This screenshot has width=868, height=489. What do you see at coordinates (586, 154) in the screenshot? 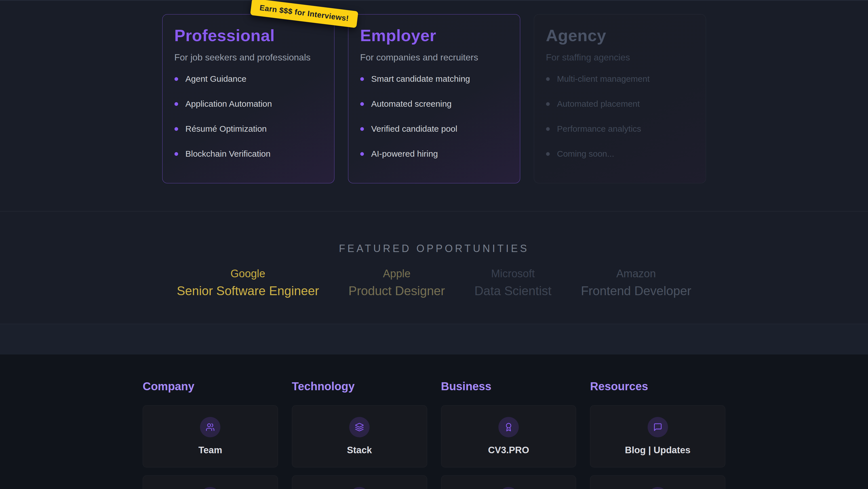
I see `feature-label: Coming soon...` at bounding box center [586, 154].